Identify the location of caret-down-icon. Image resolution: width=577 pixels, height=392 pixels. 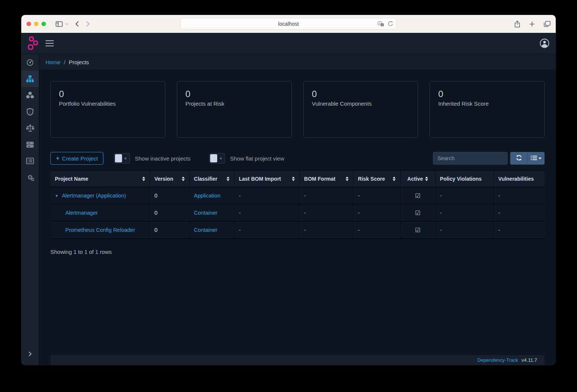
(540, 158).